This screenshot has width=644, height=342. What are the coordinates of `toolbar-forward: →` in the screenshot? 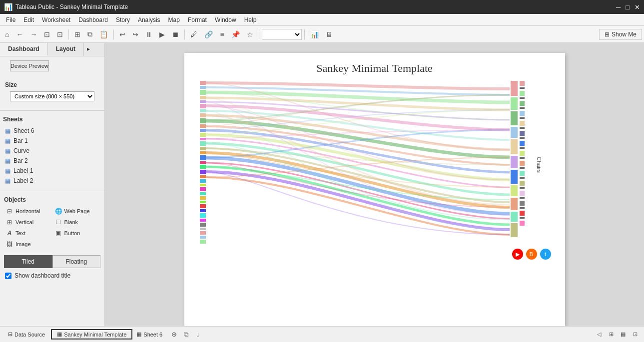 It's located at (33, 34).